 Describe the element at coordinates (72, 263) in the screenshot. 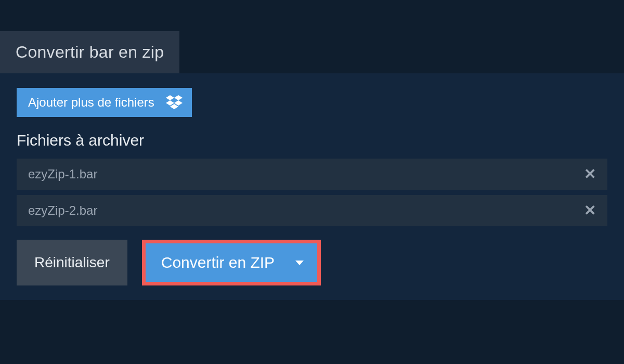

I see `reset-button: Réinitialiser` at that location.